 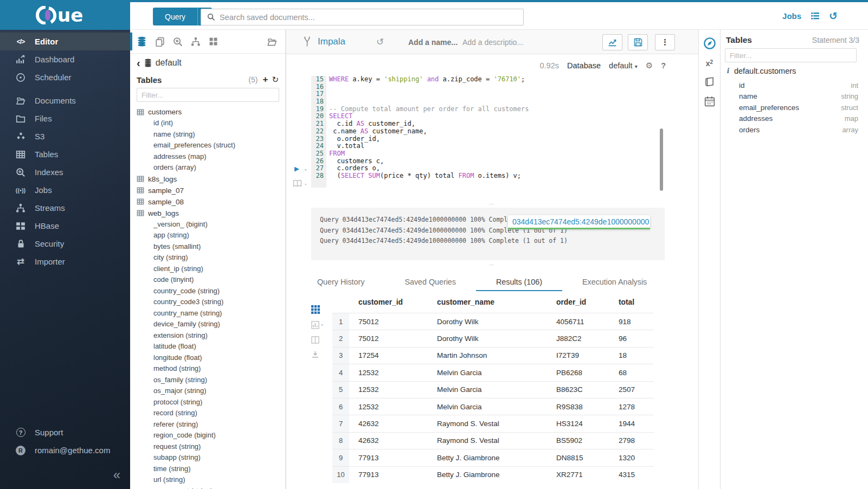 What do you see at coordinates (710, 82) in the screenshot?
I see `language-reference-book-icon` at bounding box center [710, 82].